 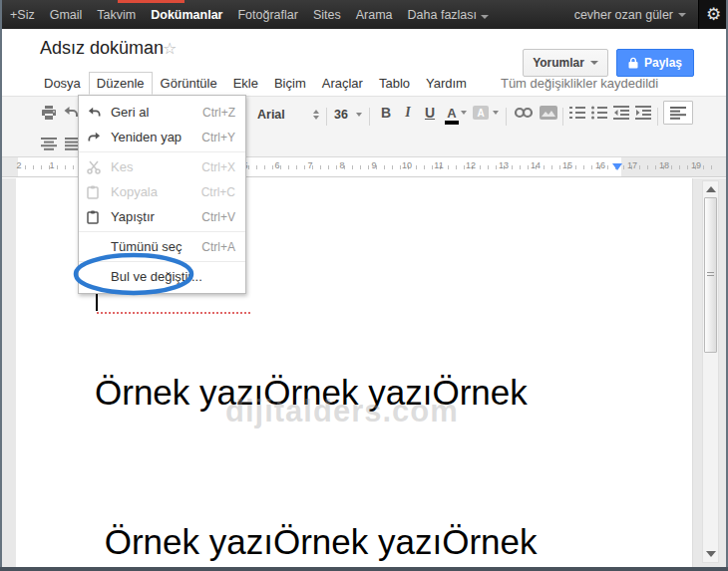 What do you see at coordinates (678, 113) in the screenshot?
I see `align-left-button` at bounding box center [678, 113].